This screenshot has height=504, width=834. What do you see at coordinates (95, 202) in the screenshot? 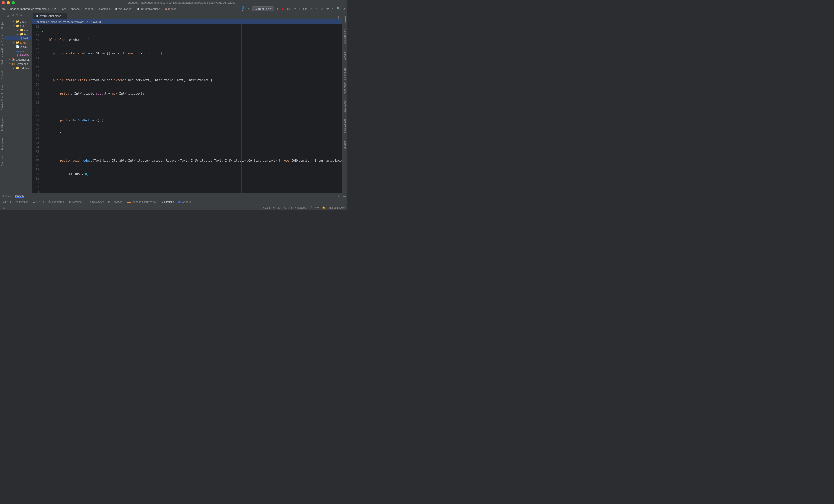
I see `checkstyle-tool-button: ✓CheckStyle` at bounding box center [95, 202].